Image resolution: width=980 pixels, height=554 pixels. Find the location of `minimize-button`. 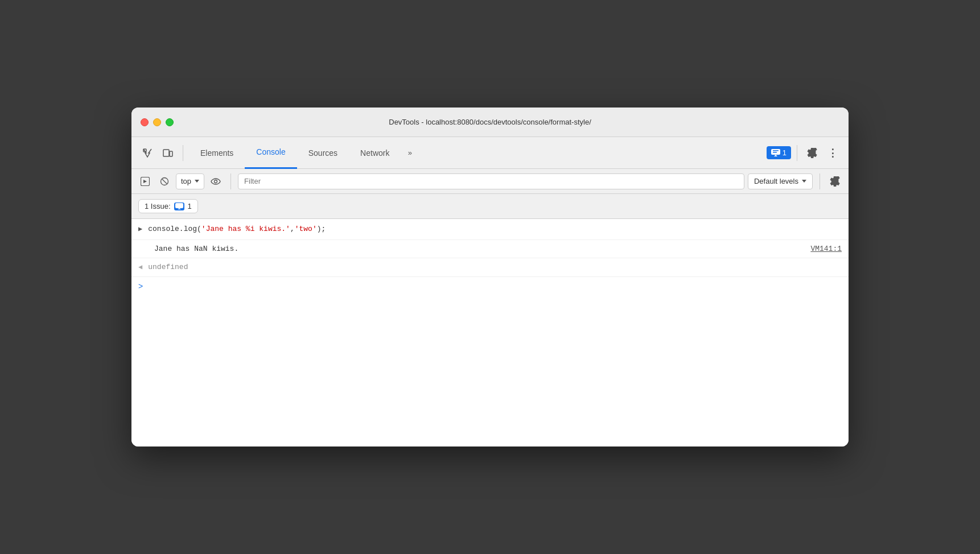

minimize-button is located at coordinates (157, 122).